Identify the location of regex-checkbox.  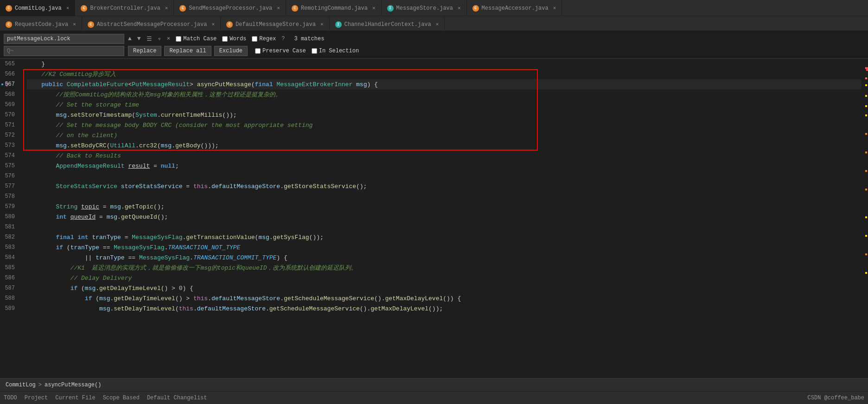
(255, 39).